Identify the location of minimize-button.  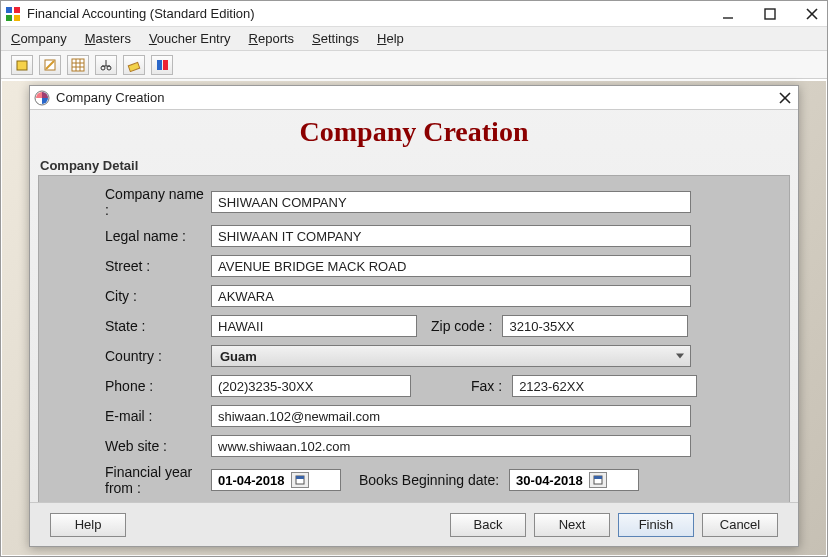
(728, 14).